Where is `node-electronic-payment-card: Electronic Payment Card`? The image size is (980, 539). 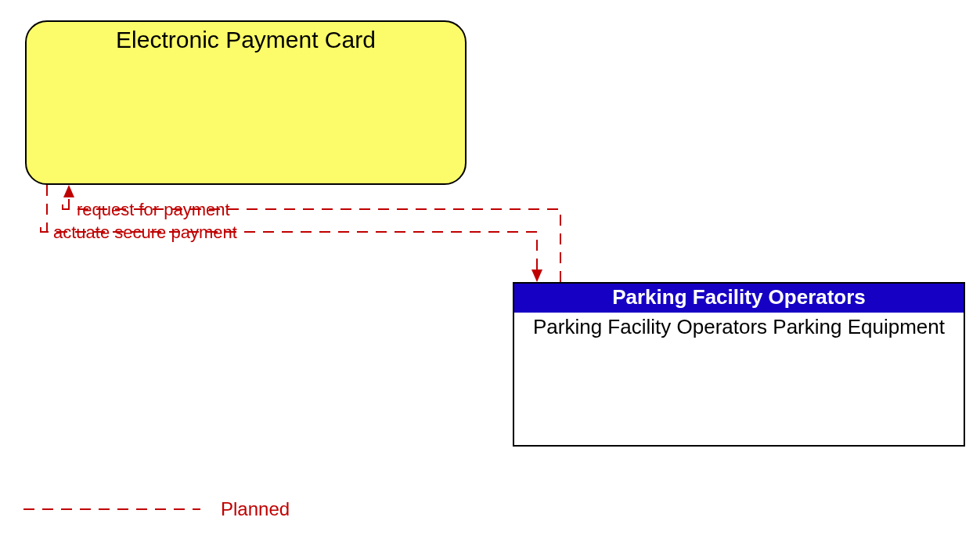
node-electronic-payment-card: Electronic Payment Card is located at coordinates (246, 103).